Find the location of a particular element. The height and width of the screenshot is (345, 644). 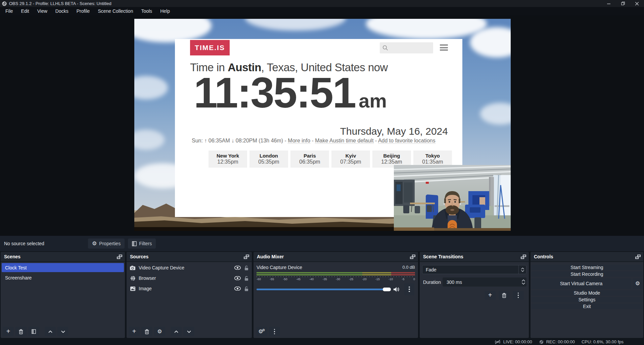

volume-slider-handle is located at coordinates (387, 290).